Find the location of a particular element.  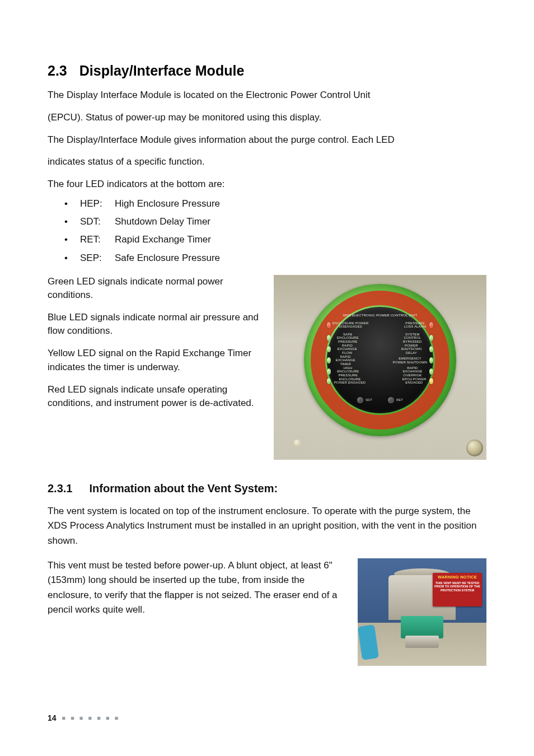

panel-bottom-label: SDT is located at coordinates (369, 400).